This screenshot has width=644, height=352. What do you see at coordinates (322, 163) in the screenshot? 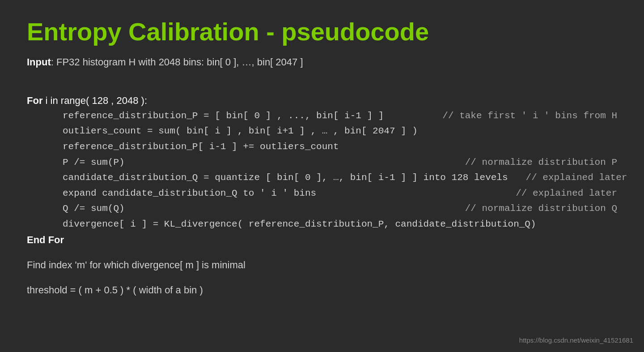
I see `code-line-4: P /= sum(P) // normalize distribution P` at bounding box center [322, 163].